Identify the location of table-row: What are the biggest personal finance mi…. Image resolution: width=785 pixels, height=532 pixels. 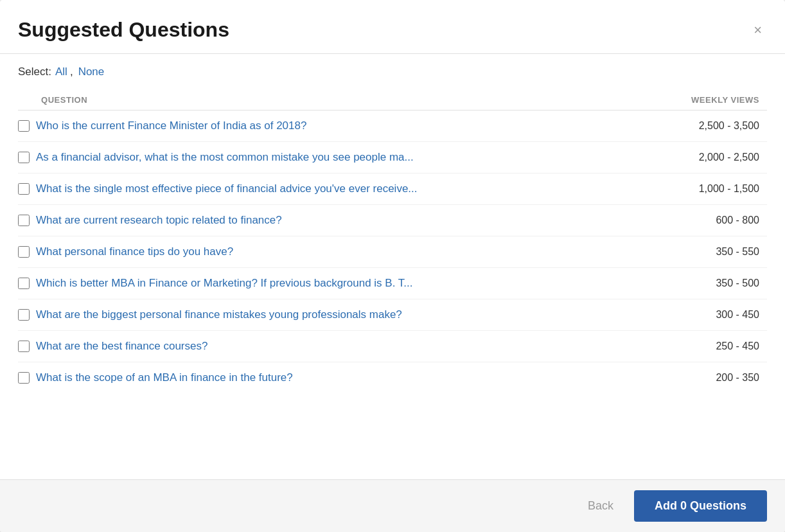
(392, 315).